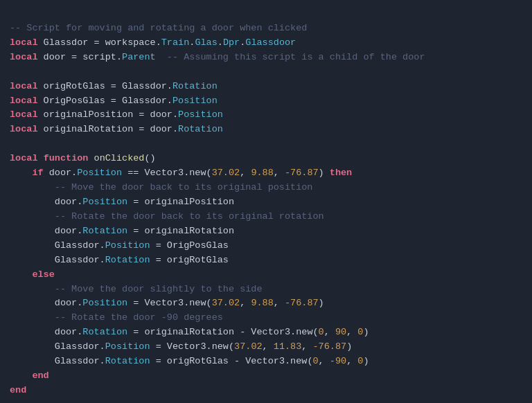  What do you see at coordinates (100, 43) in the screenshot?
I see `plain-1: Glassdor = workspace.` at bounding box center [100, 43].